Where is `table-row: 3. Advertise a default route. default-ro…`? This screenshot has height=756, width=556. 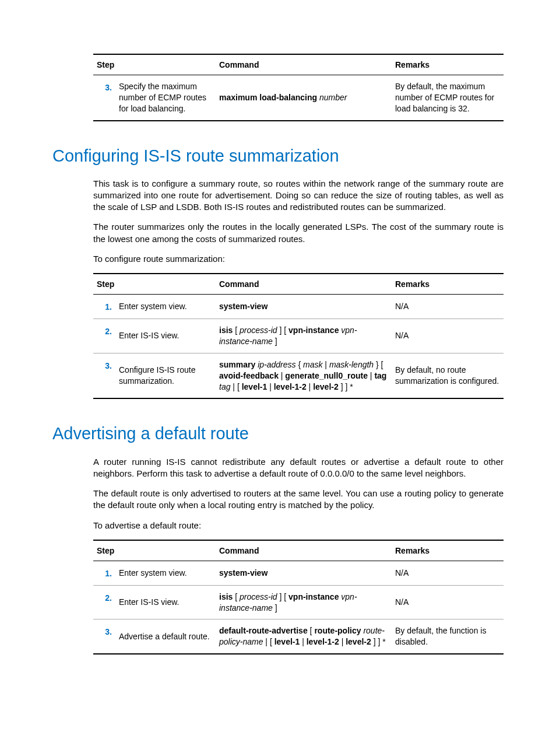
table-row: 3. Advertise a default route. default-ro… is located at coordinates (298, 637).